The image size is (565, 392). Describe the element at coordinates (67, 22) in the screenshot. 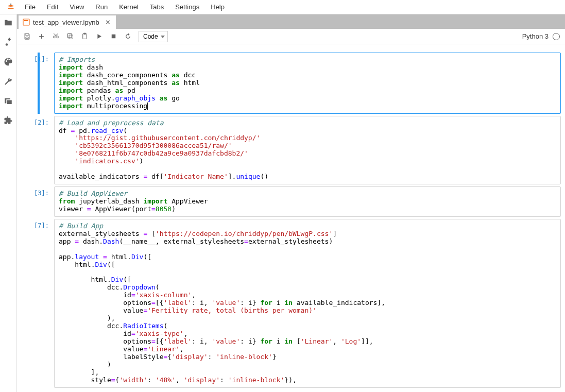

I see `tab-notebook: test_app_viewer.ipynb ✕` at that location.